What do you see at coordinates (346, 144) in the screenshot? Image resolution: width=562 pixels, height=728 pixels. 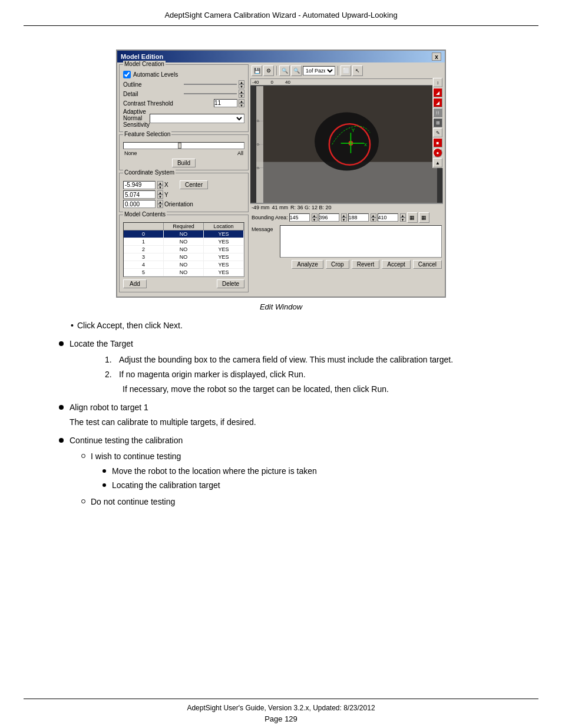 I see `canvas-svg: x Y 0- 0- 0-` at bounding box center [346, 144].